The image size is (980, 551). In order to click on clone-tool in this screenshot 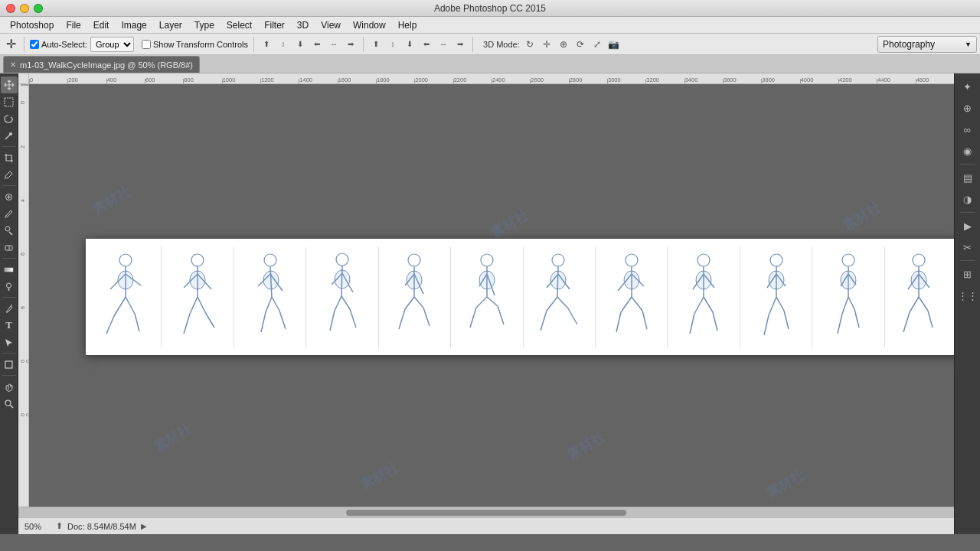, I will do `click(9, 230)`.